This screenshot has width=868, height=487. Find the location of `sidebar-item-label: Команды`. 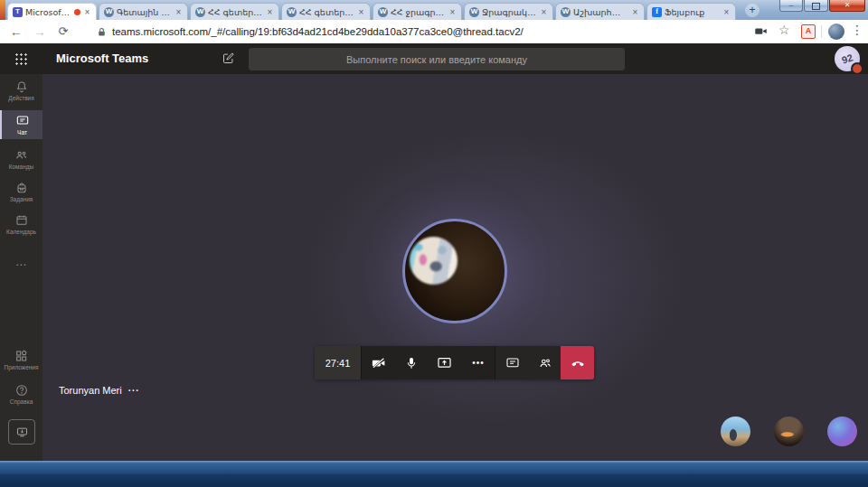

sidebar-item-label: Команды is located at coordinates (22, 167).